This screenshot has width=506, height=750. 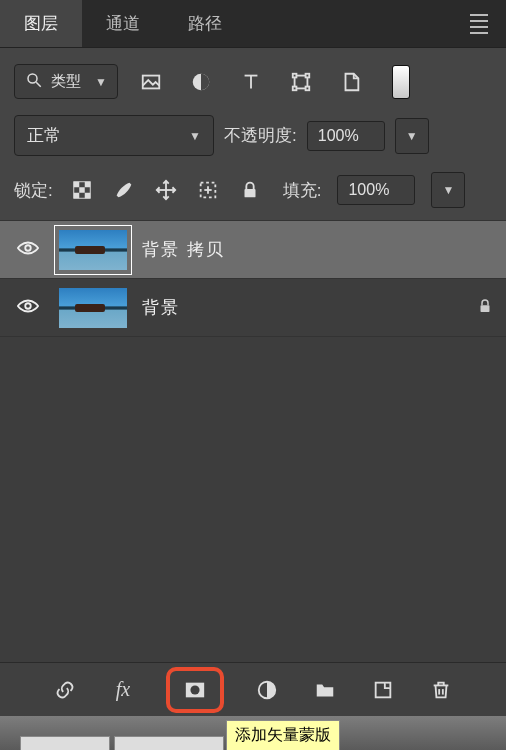 I want to click on tab-paths: 路径, so click(x=205, y=24).